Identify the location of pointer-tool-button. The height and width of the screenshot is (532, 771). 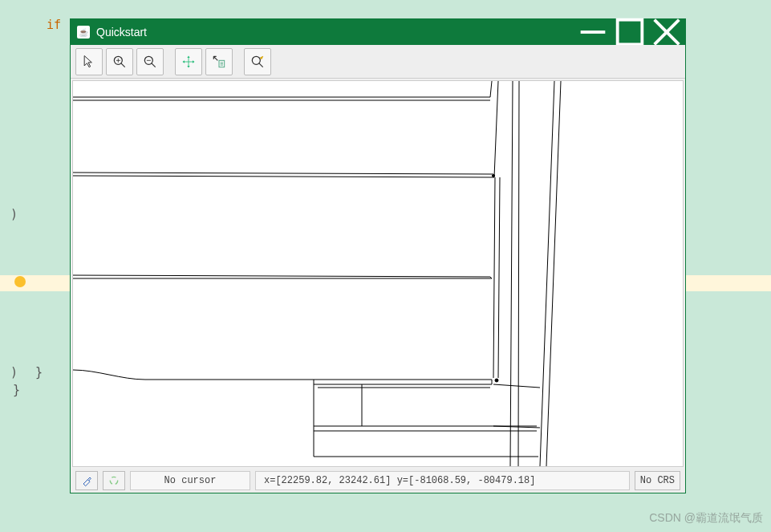
(89, 62).